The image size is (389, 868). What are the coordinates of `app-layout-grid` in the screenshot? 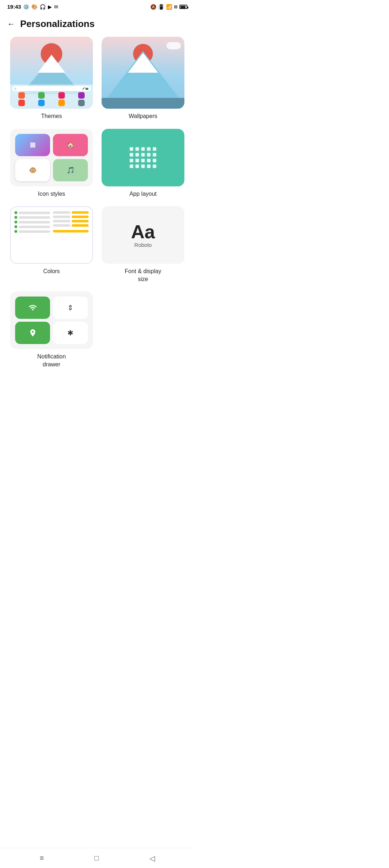 It's located at (143, 158).